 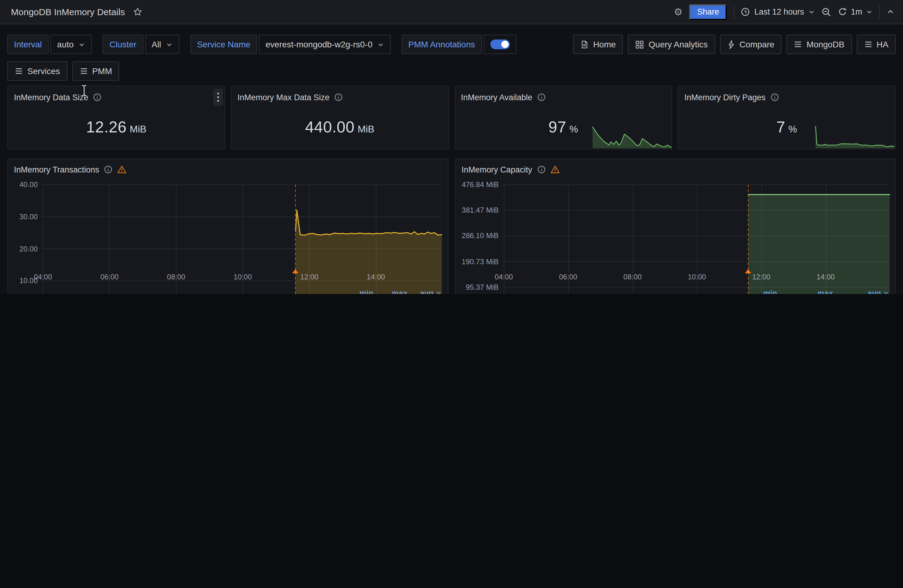 What do you see at coordinates (735, 44) in the screenshot?
I see `dashboard-links: Home Query Analytics Compare MongoDB HA` at bounding box center [735, 44].